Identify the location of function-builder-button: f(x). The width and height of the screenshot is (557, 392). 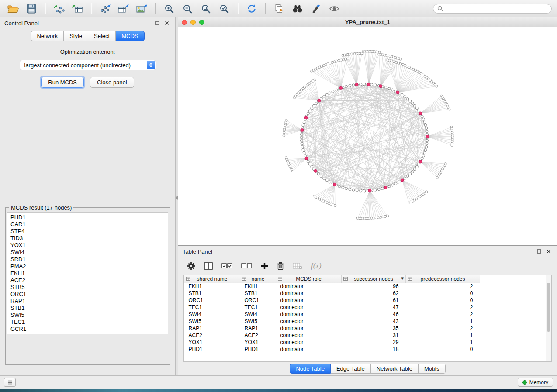
(316, 266).